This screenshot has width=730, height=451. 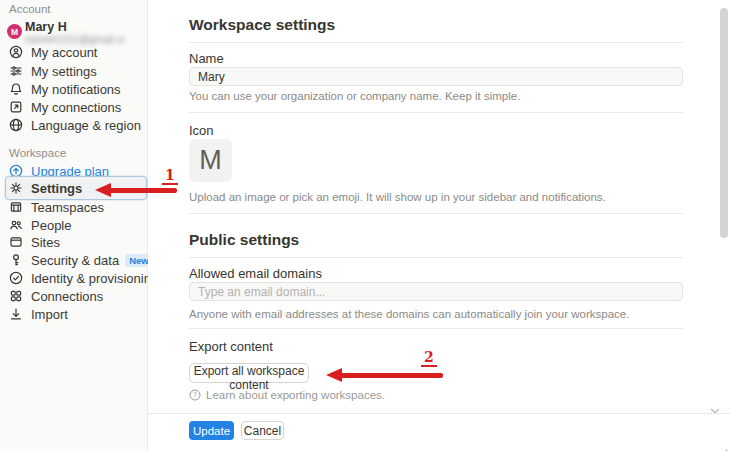 What do you see at coordinates (74, 242) in the screenshot?
I see `sidebar-item-sites: Sites` at bounding box center [74, 242].